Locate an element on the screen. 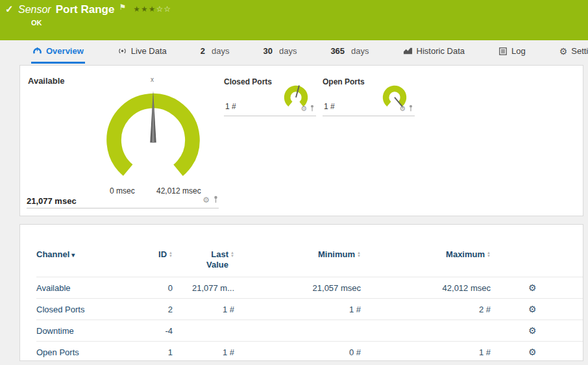  tab-log: Log is located at coordinates (512, 52).